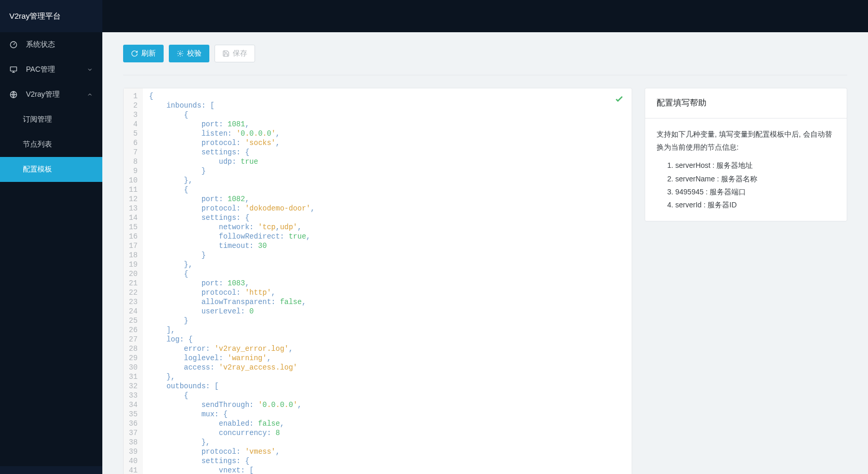  Describe the element at coordinates (51, 120) in the screenshot. I see `sidebar-item-subscribe: 订阅管理` at that location.